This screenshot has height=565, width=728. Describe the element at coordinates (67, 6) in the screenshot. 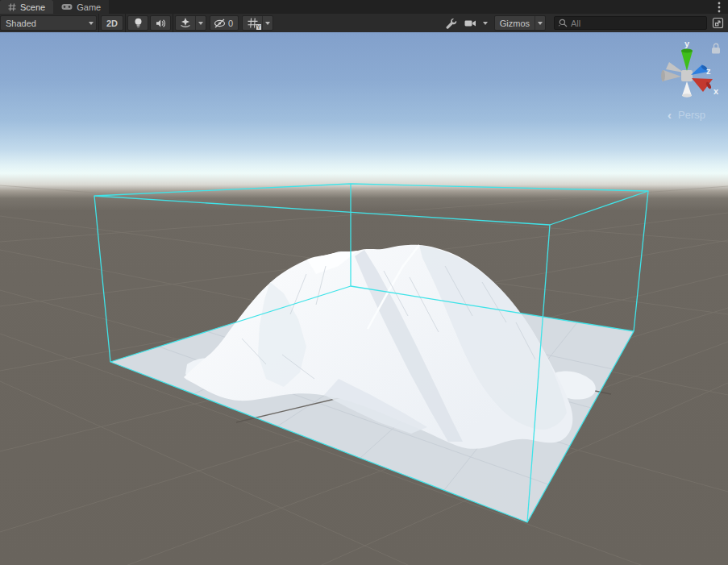

I see `gamepad-icon` at that location.